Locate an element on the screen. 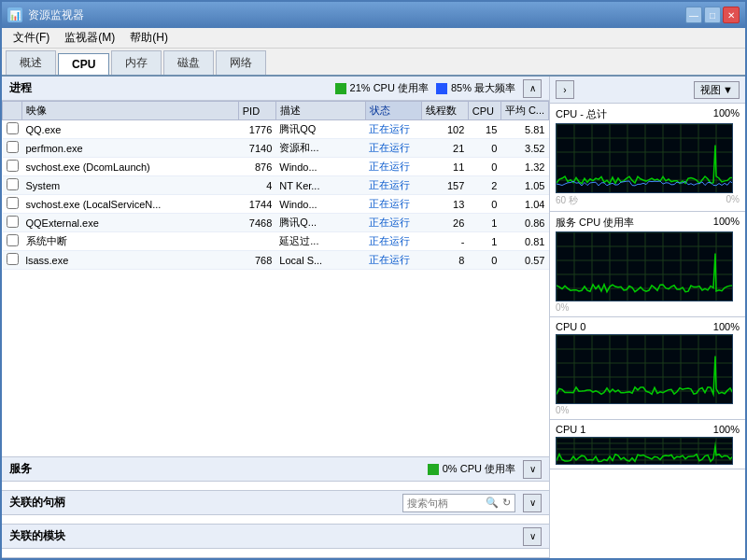  col-header-avgcpu: 平均 C... is located at coordinates (525, 111).